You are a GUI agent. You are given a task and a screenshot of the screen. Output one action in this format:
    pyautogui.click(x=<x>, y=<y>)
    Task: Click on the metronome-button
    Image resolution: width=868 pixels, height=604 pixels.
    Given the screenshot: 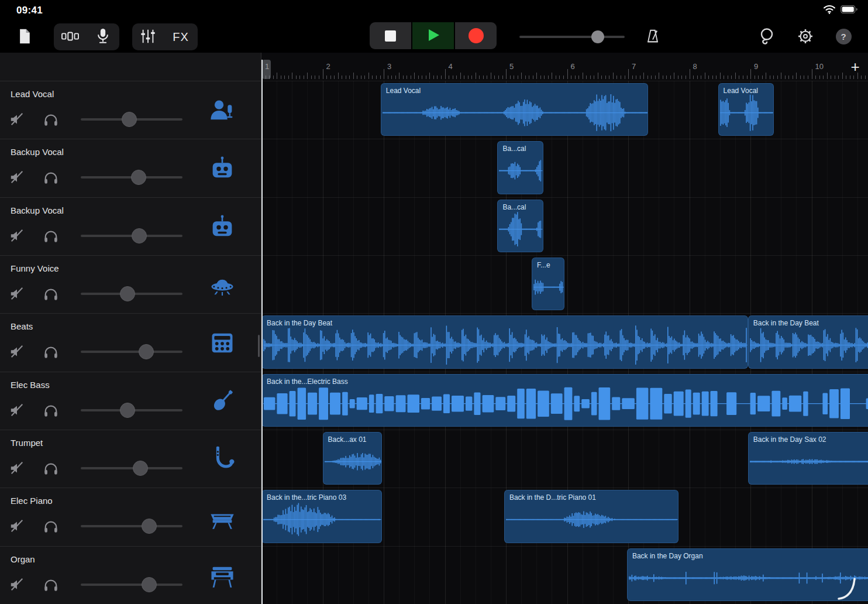 What is the action you would take?
    pyautogui.click(x=653, y=37)
    